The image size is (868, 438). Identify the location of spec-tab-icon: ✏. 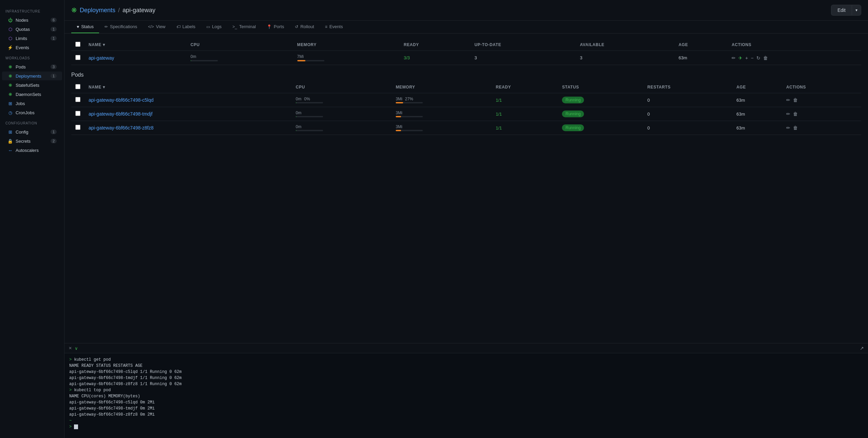
(106, 27).